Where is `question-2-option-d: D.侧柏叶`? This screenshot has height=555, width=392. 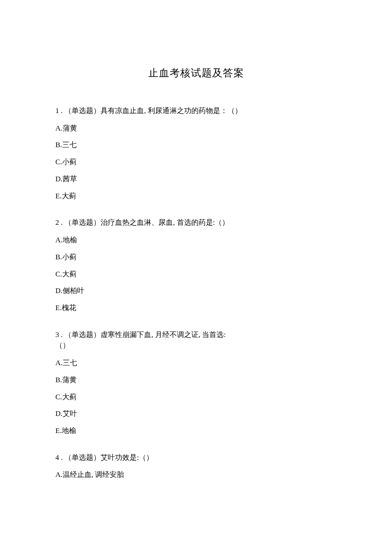
question-2-option-d: D.侧柏叶 is located at coordinates (196, 291).